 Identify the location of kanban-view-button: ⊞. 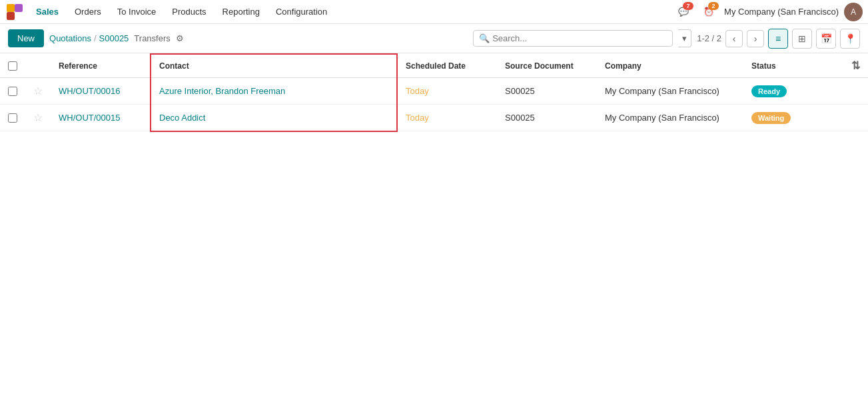
(802, 39).